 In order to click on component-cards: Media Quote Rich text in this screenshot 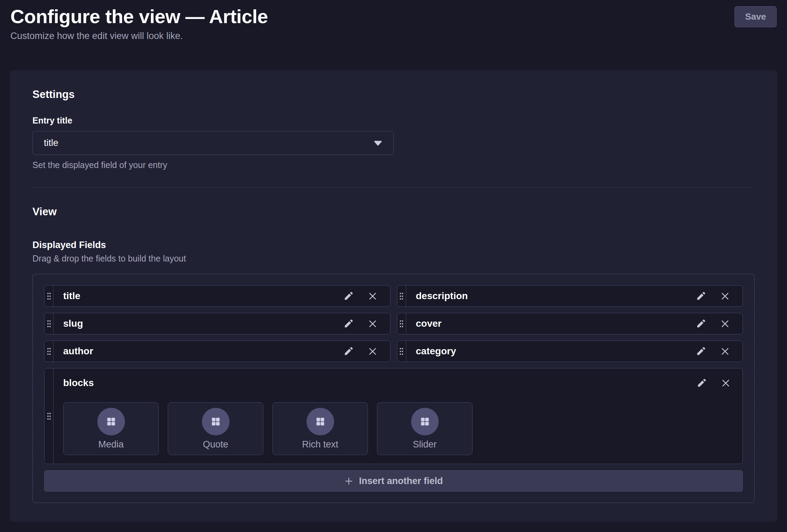, I will do `click(397, 428)`.